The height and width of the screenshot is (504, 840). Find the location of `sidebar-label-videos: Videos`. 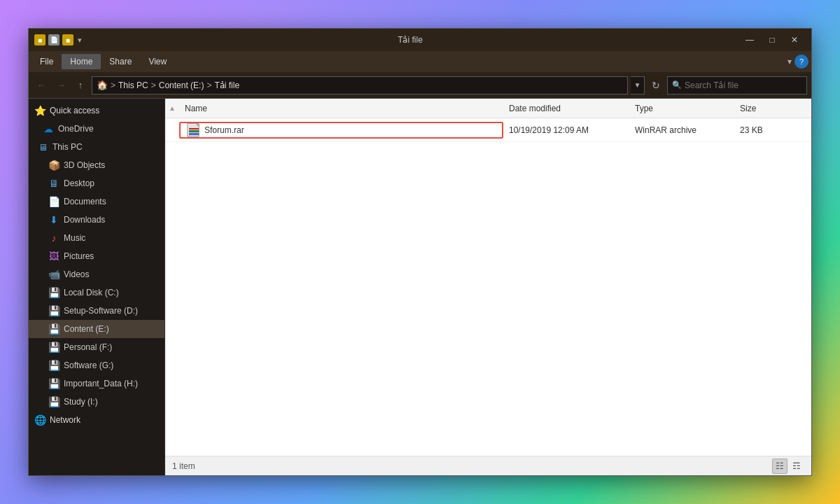

sidebar-label-videos: Videos is located at coordinates (76, 274).